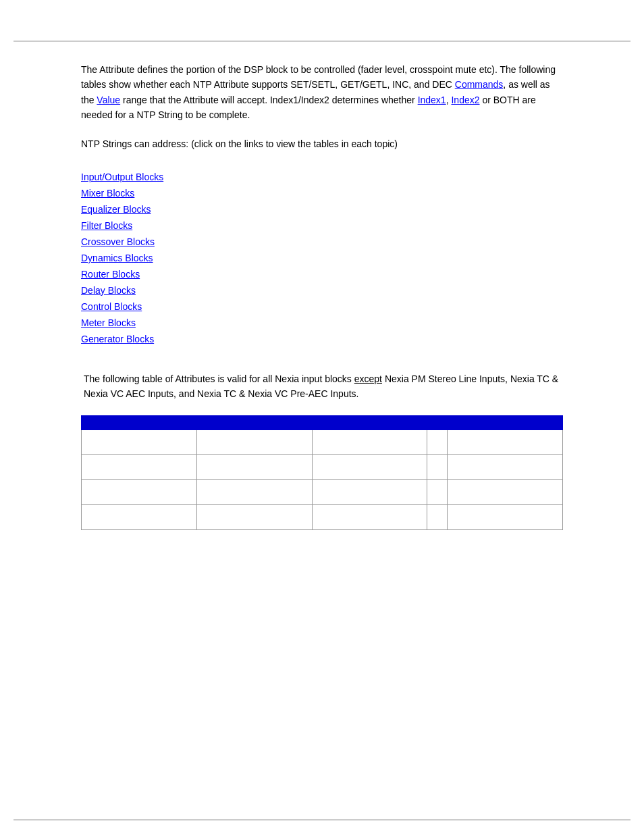  What do you see at coordinates (322, 177) in the screenshot?
I see `list-item: Input/Output Blocks` at bounding box center [322, 177].